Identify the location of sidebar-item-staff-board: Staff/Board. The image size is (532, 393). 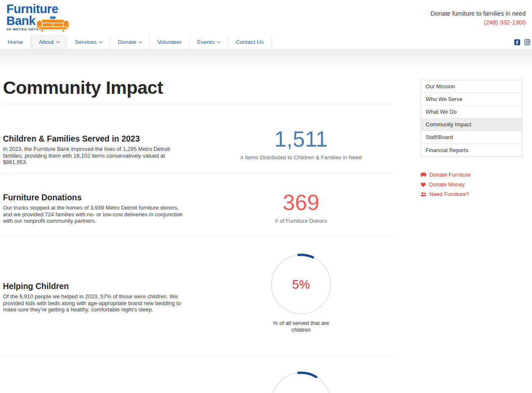
(471, 137).